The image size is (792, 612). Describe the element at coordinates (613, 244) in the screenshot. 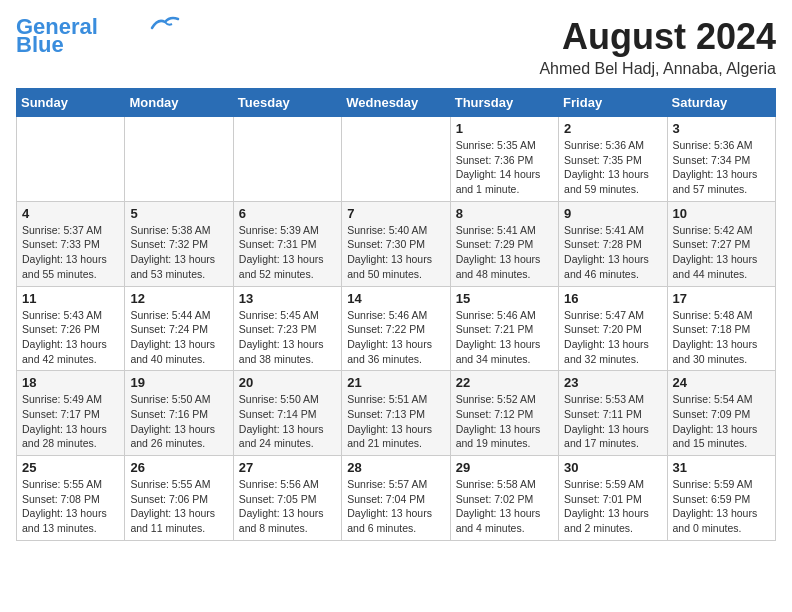

I see `calendar-day-9: 9Sunrise: 5:41 AMSunset: 7:28 PMDaylight…` at that location.